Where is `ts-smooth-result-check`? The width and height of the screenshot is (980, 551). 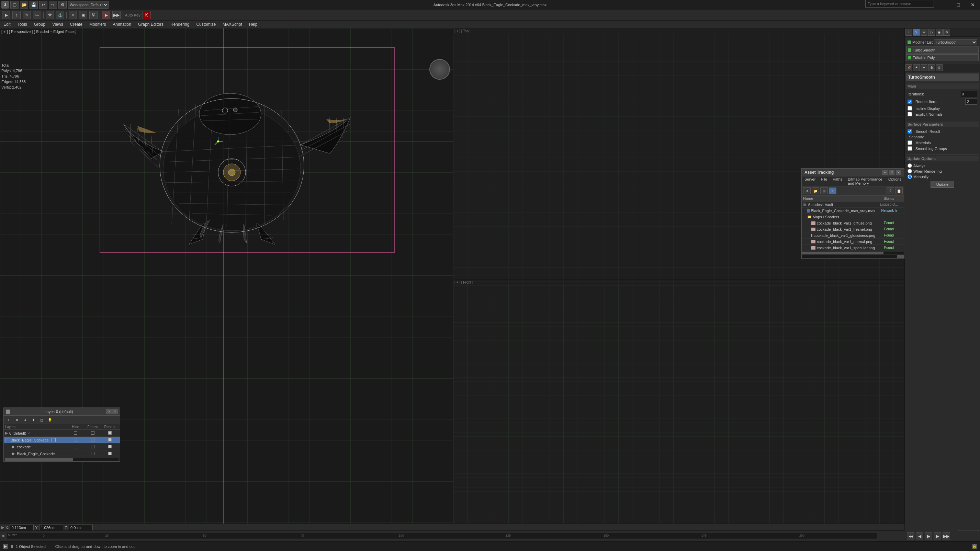
ts-smooth-result-check is located at coordinates (910, 131).